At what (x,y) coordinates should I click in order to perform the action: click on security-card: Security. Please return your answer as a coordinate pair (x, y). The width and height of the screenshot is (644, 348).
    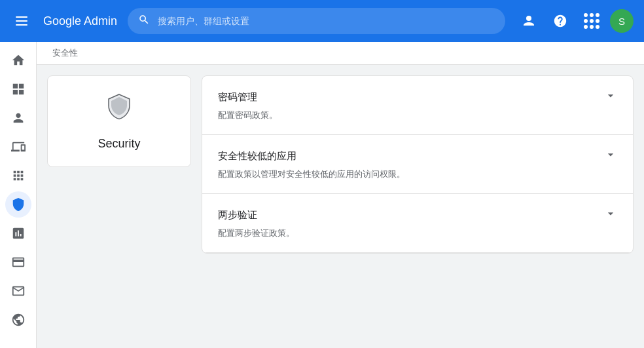
    Looking at the image, I should click on (119, 121).